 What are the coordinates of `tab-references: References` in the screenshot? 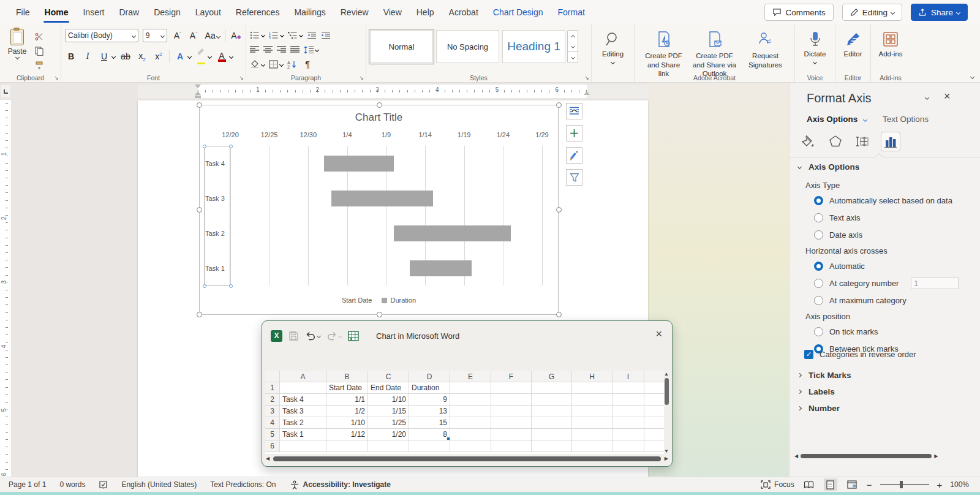 It's located at (258, 12).